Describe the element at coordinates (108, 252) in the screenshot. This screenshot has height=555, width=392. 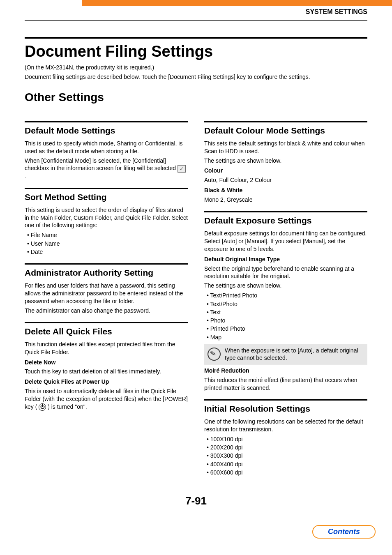
I see `list-item: Date` at that location.